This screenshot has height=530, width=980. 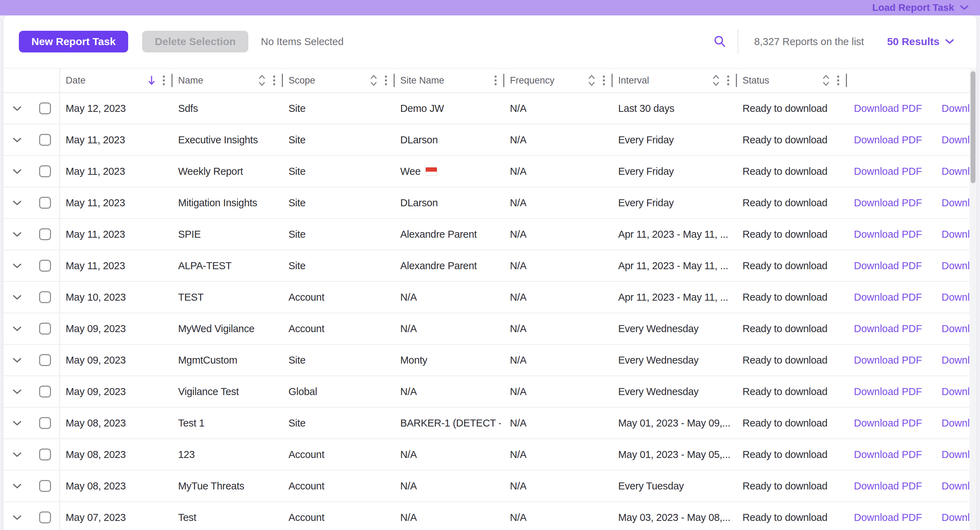 What do you see at coordinates (490, 8) in the screenshot?
I see `top-purple-bar: Load Report Task` at bounding box center [490, 8].